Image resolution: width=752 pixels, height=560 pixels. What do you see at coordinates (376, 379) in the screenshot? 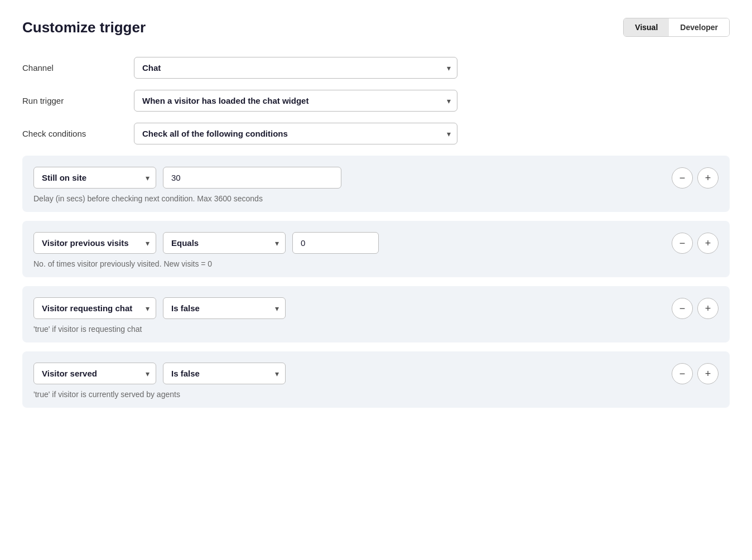
I see `condition-block-4: Still on site Visitor previous visits Vi…` at bounding box center [376, 379].